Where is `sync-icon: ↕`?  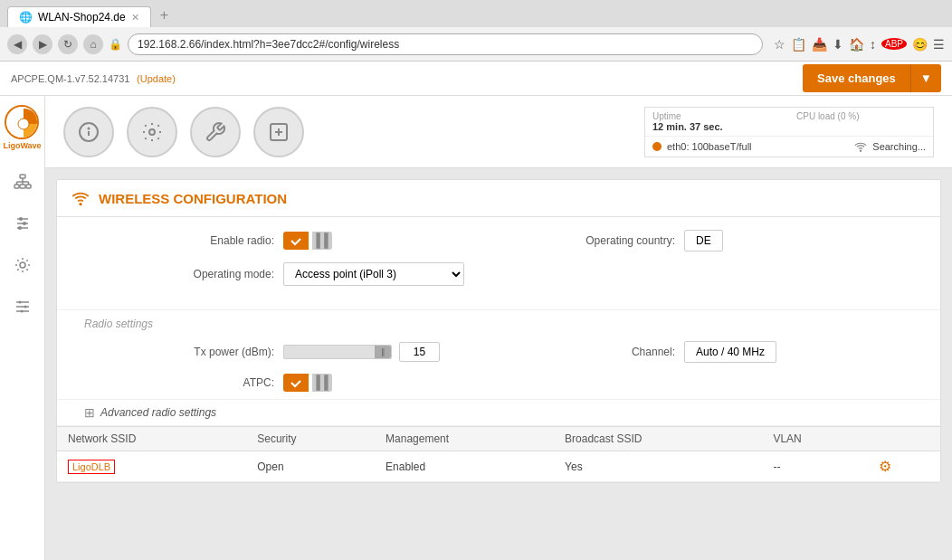
sync-icon: ↕ is located at coordinates (872, 44).